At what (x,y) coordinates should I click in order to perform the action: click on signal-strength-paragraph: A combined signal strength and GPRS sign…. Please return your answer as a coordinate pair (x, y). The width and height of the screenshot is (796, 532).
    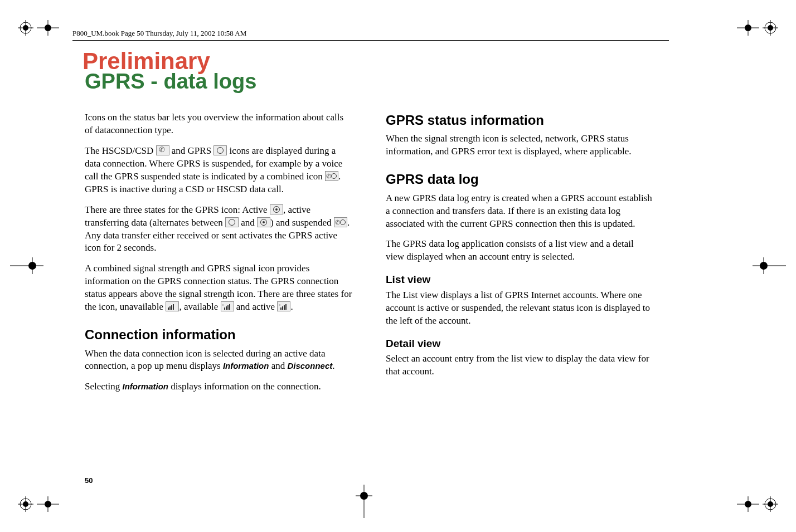
    Looking at the image, I should click on (219, 288).